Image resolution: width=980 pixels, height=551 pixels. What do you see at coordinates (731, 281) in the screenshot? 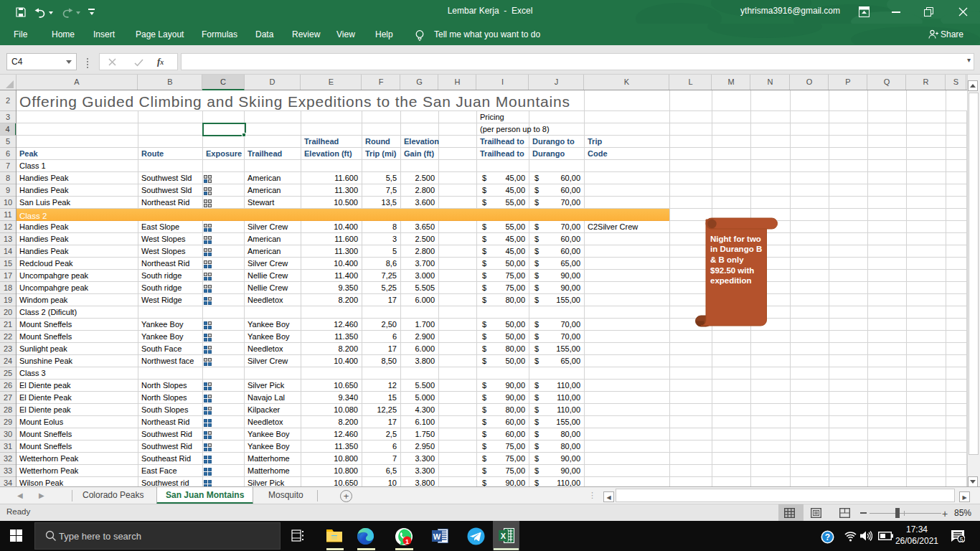
I see `svg-text: expedition` at bounding box center [731, 281].